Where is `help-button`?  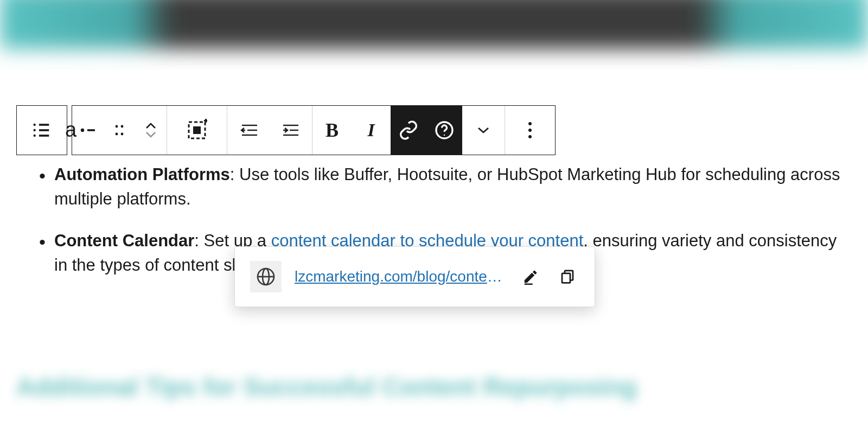 help-button is located at coordinates (444, 130).